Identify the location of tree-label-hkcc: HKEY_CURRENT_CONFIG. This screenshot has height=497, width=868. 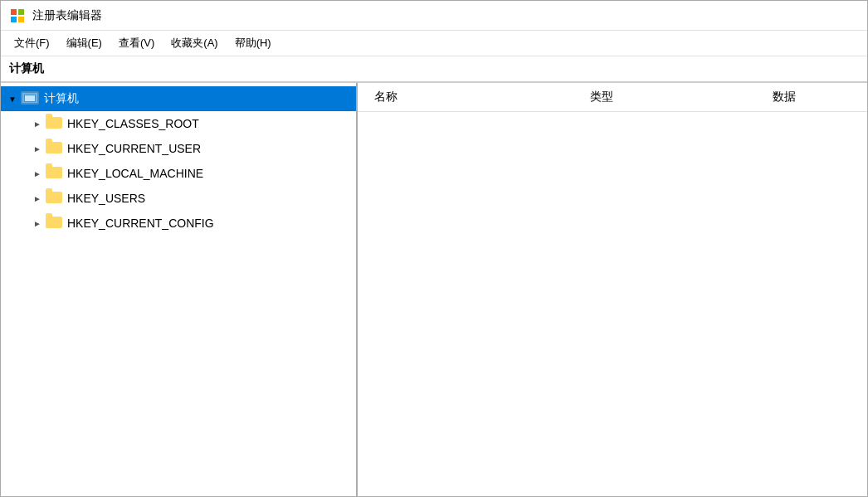
(141, 223).